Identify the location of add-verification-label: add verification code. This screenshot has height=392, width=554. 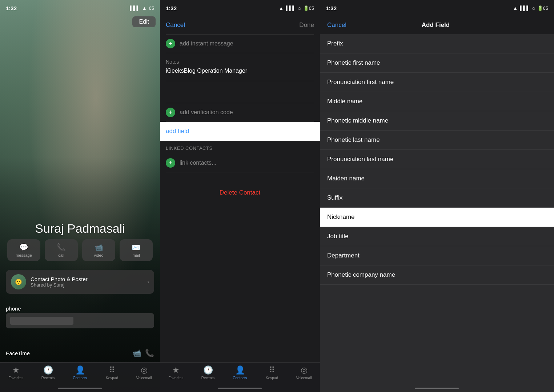
(206, 112).